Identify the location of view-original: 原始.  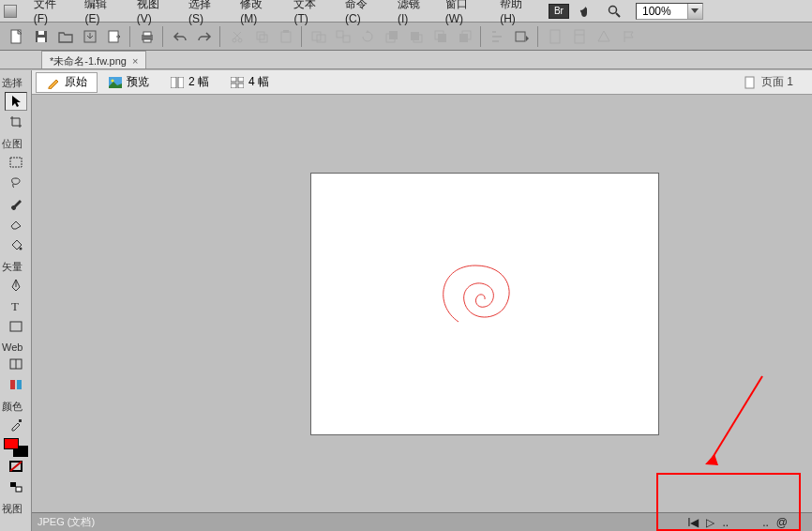
(67, 83).